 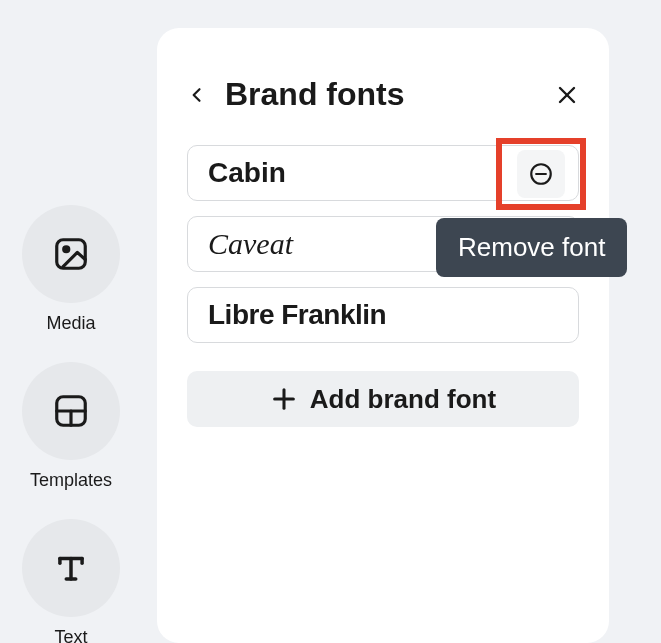 What do you see at coordinates (383, 102) in the screenshot?
I see `panel-header: Brand fonts` at bounding box center [383, 102].